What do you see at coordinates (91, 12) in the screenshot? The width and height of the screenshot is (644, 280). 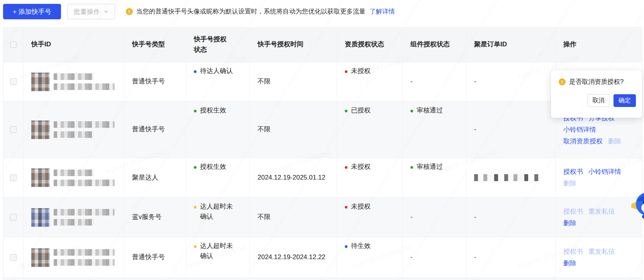 I see `bulk-actions-button: 批量操作` at bounding box center [91, 12].